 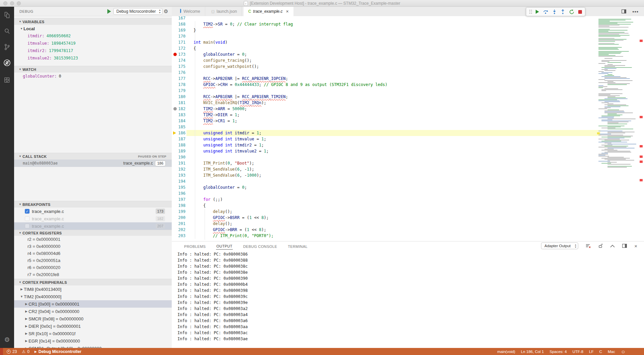 I want to click on settings-gear-icon: ⚙, so click(x=7, y=340).